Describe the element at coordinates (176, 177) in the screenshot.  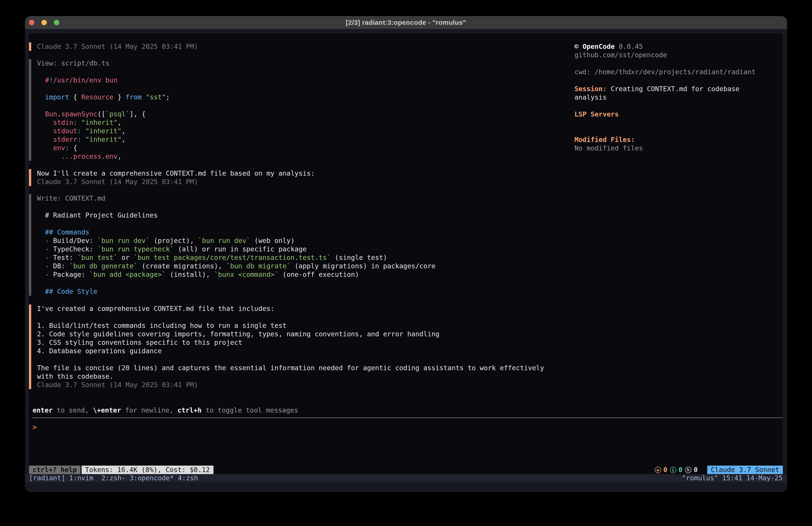
I see `message-content: Now I'll create a comprehensive CONTEXT.…` at that location.